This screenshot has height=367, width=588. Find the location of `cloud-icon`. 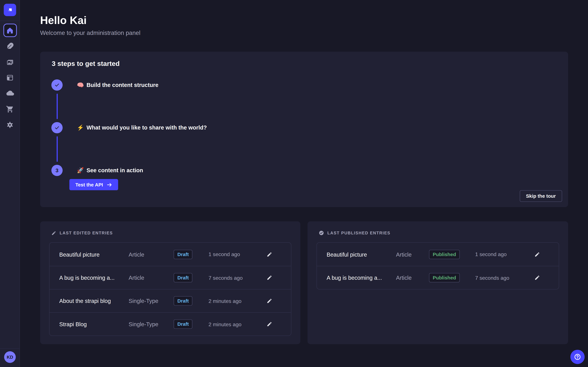

cloud-icon is located at coordinates (10, 93).